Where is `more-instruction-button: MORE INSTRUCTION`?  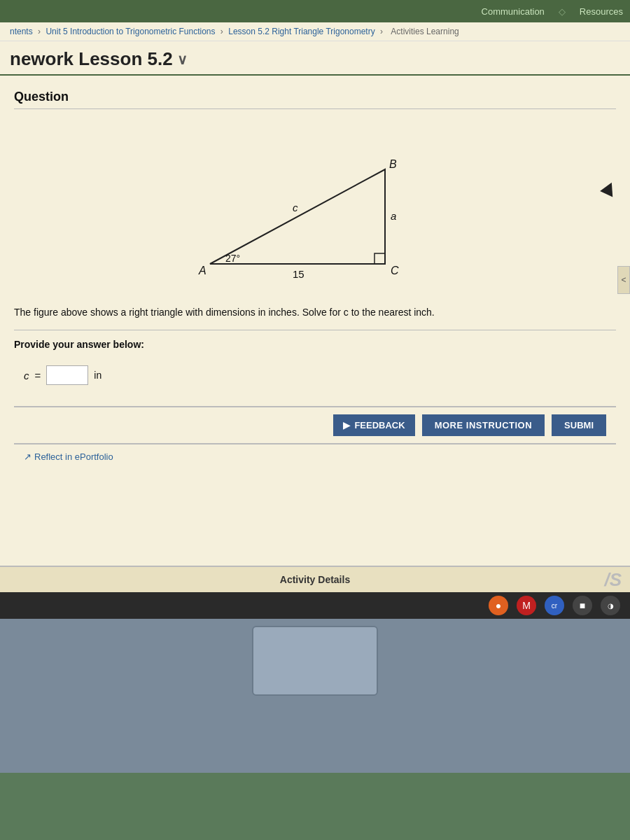 more-instruction-button: MORE INSTRUCTION is located at coordinates (483, 426).